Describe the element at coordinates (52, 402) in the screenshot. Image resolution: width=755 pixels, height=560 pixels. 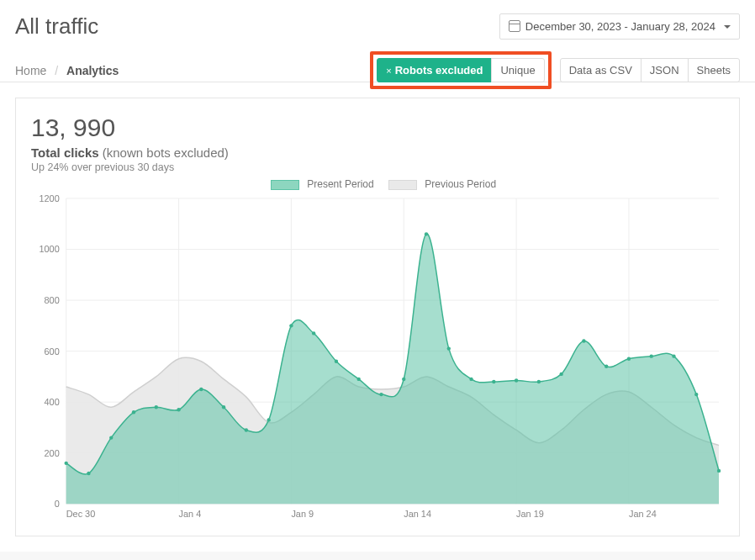
I see `svg-text: 400` at that location.